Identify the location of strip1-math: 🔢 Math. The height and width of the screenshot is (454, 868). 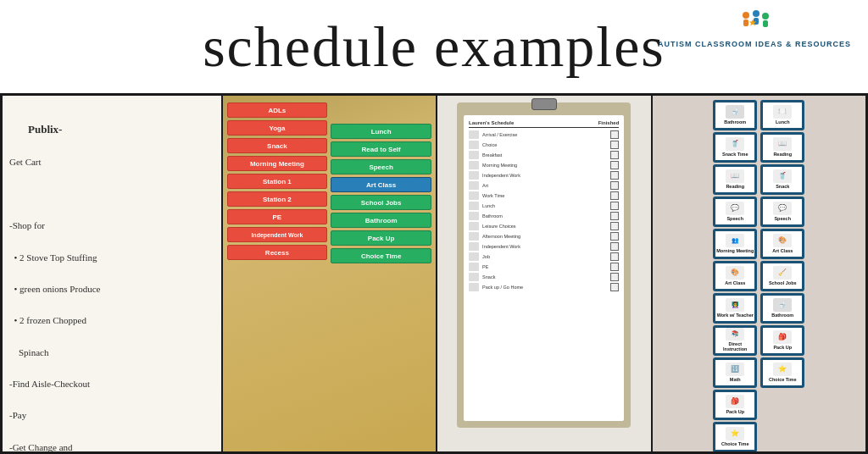
(735, 373).